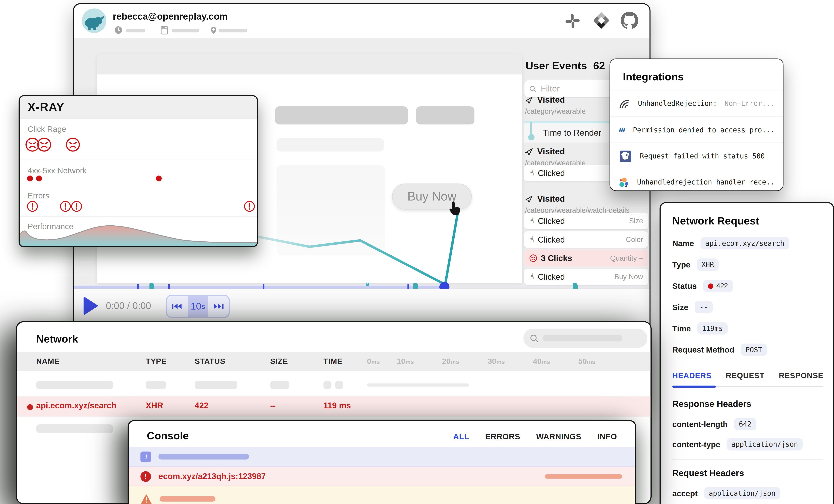 Image resolution: width=834 pixels, height=504 pixels. Describe the element at coordinates (203, 307) in the screenshot. I see `skip-unit: s` at that location.